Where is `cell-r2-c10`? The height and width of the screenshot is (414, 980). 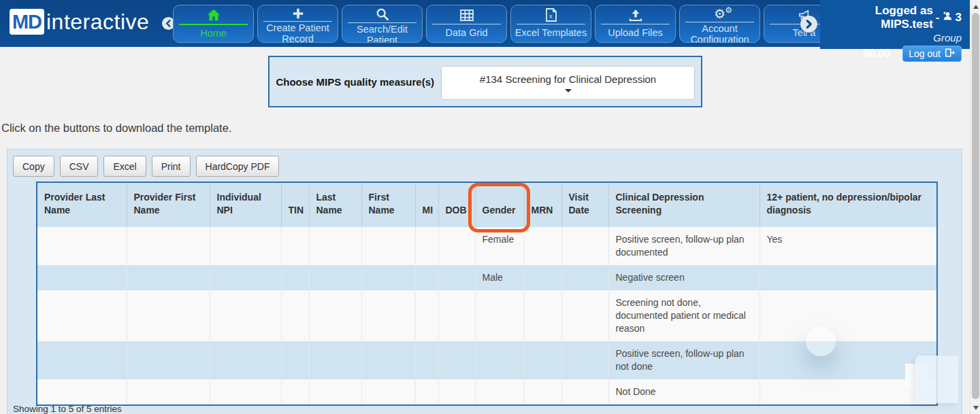 cell-r2-c10 is located at coordinates (585, 315).